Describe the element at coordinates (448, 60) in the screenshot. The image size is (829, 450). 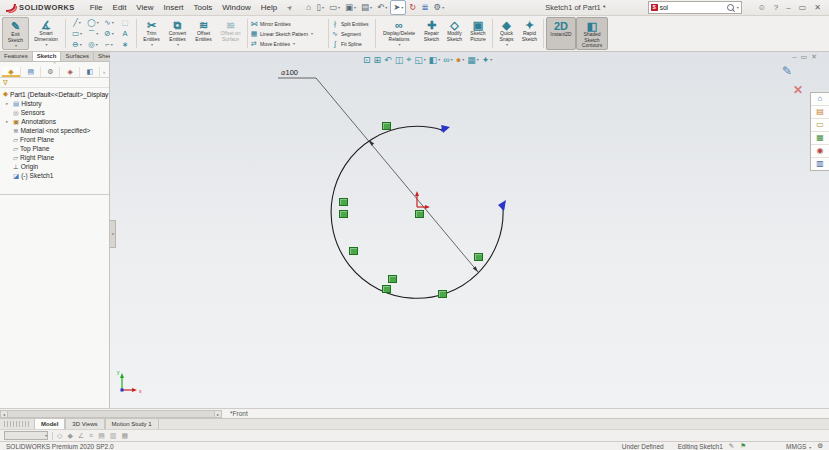
I see `hide-show-items-icon: ∞▾` at that location.